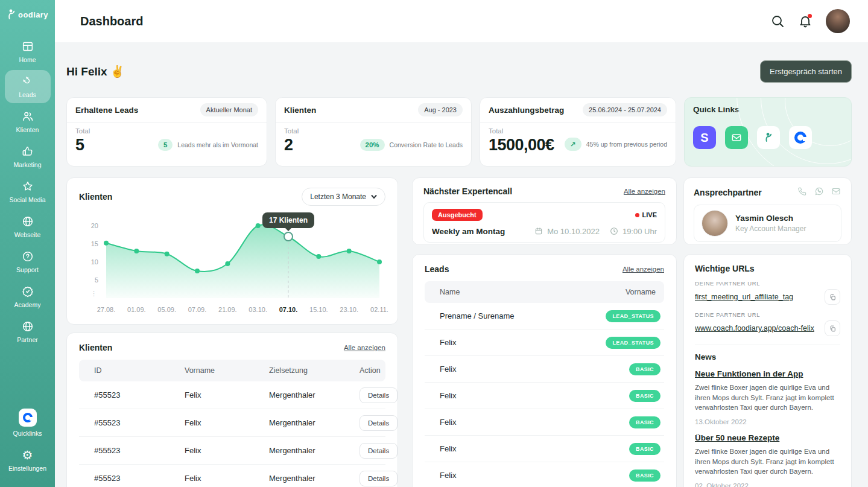  I want to click on whatsapp-icon, so click(819, 193).